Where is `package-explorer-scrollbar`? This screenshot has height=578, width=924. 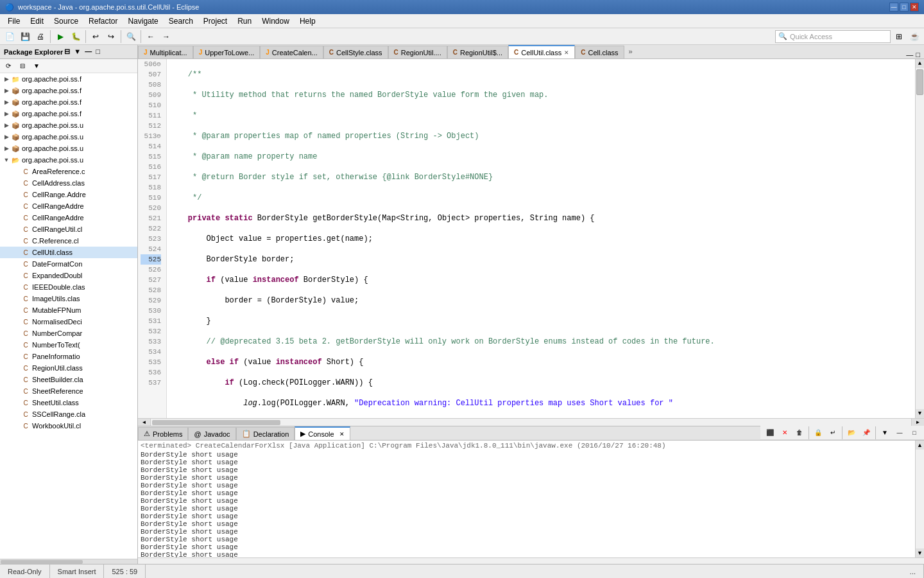
package-explorer-scrollbar is located at coordinates (69, 561).